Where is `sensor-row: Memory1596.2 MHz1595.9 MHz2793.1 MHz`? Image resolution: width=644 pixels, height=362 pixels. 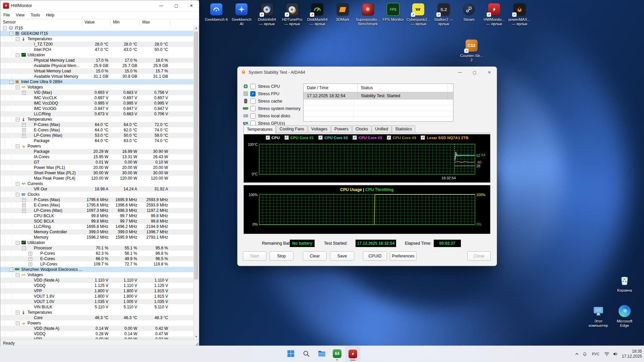 sensor-row: Memory1596.2 MHz1595.9 MHz2793.1 MHz is located at coordinates (97, 237).